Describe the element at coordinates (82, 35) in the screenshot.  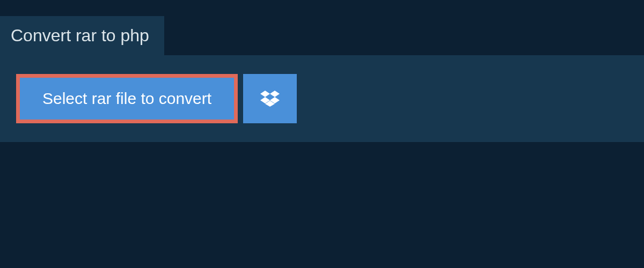
I see `active-tab: Convert rar to php` at that location.